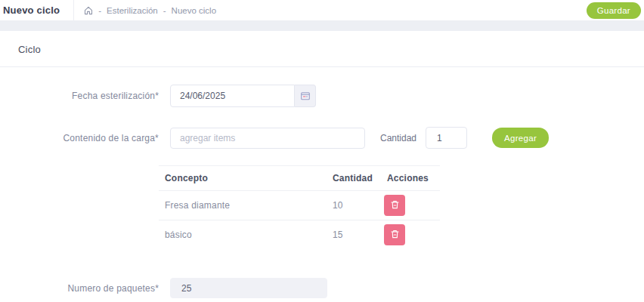 The width and height of the screenshot is (644, 302). I want to click on topbar-divider, so click(74, 11).